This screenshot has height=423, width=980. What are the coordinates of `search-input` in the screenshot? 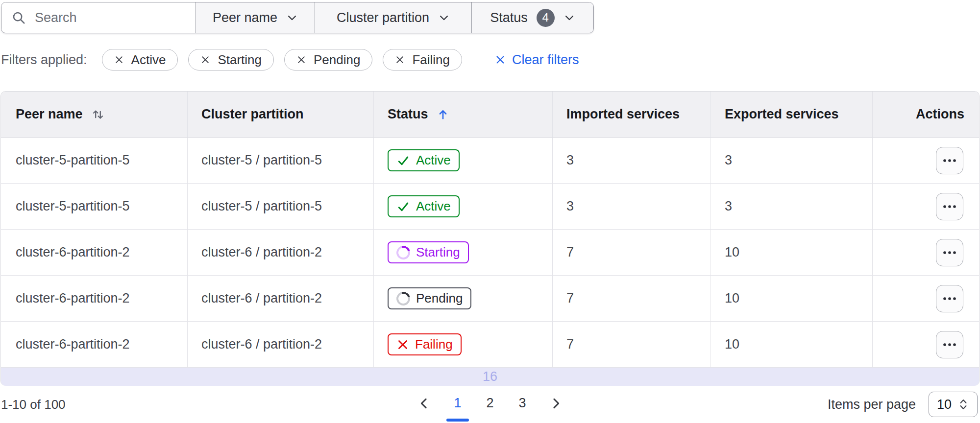 It's located at (110, 18).